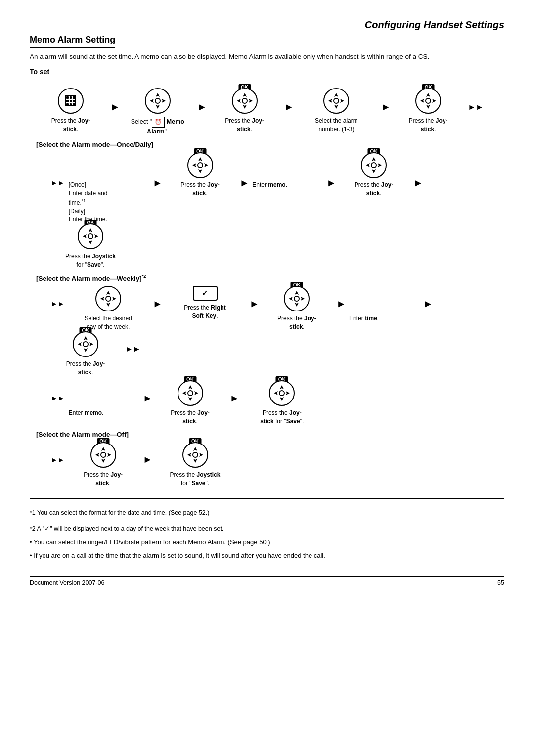 Image resolution: width=534 pixels, height=756 pixels. I want to click on step17-icon-wrapper: OK, so click(190, 393).